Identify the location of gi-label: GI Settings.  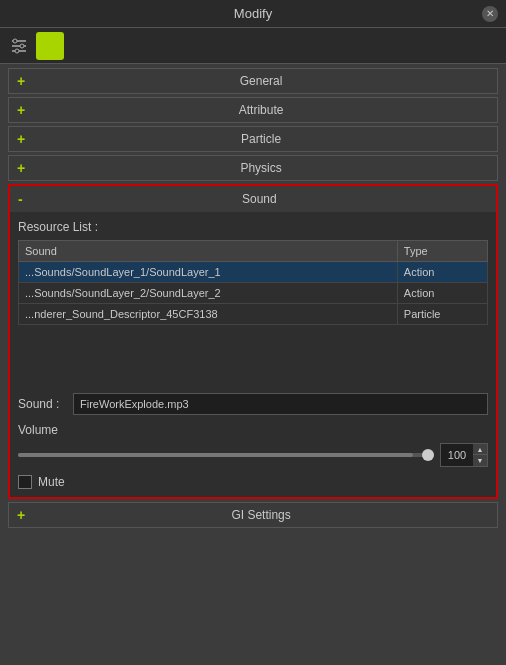
(261, 515).